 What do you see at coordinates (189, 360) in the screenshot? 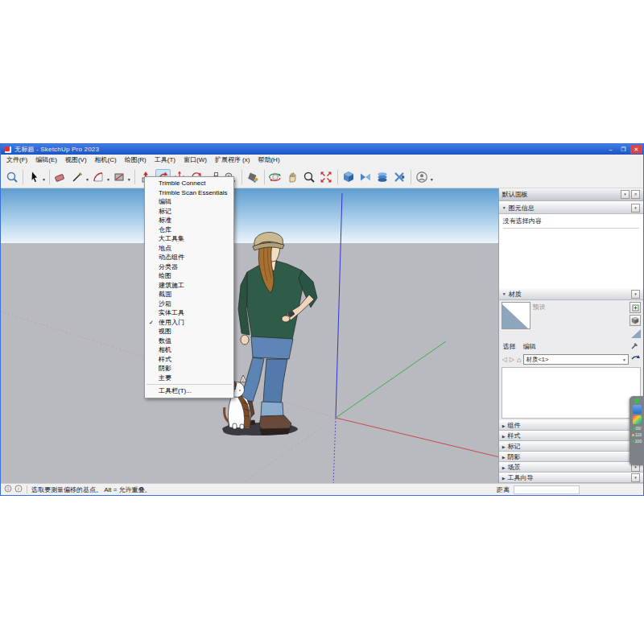
I see `context-menu-item: 样式` at bounding box center [189, 360].